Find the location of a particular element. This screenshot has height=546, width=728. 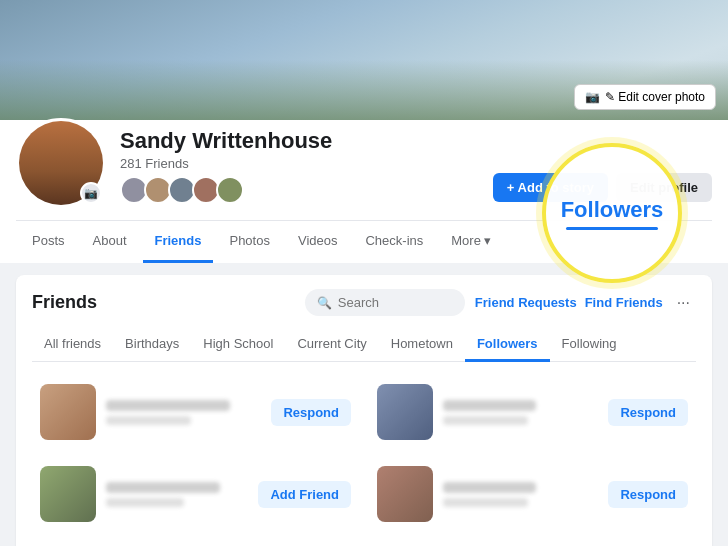

edit-cover-button: 📷 ✎ Edit cover photo is located at coordinates (645, 97).